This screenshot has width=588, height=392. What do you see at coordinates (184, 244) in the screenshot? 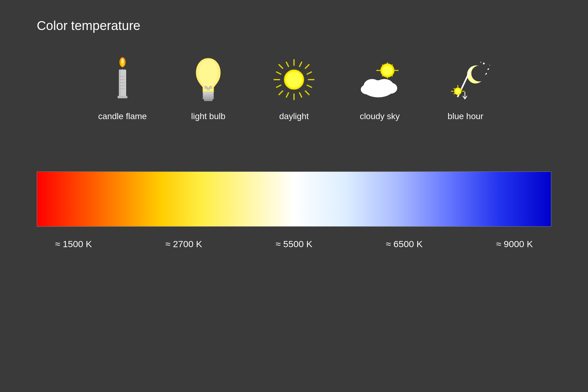
I see `temp-label-2700: ≈ 2700 K` at bounding box center [184, 244].